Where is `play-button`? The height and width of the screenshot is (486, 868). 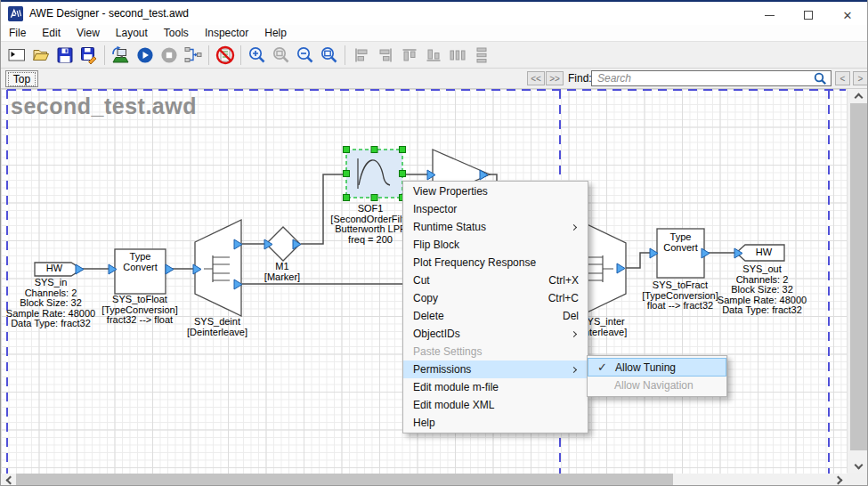
play-button is located at coordinates (144, 55).